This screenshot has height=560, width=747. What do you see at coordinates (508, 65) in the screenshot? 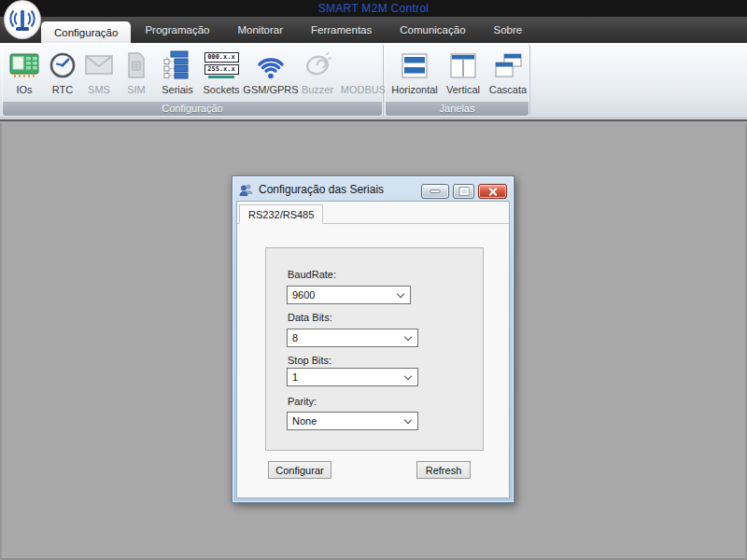
I see `cascade-windows-icon` at bounding box center [508, 65].